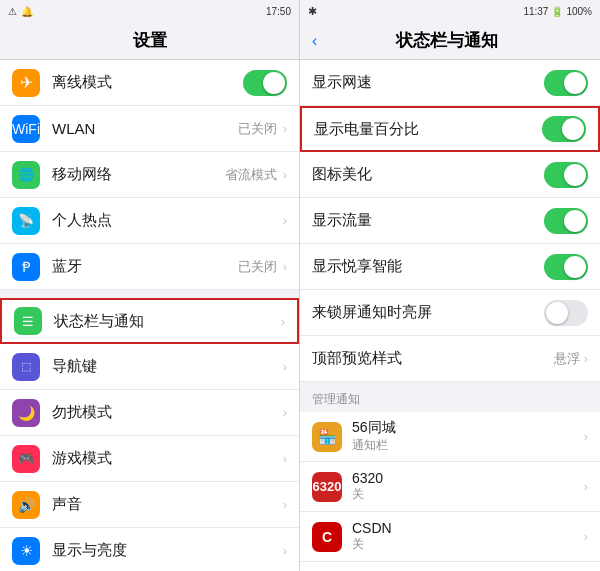  I want to click on dnd-label: 勿扰模式, so click(168, 412).